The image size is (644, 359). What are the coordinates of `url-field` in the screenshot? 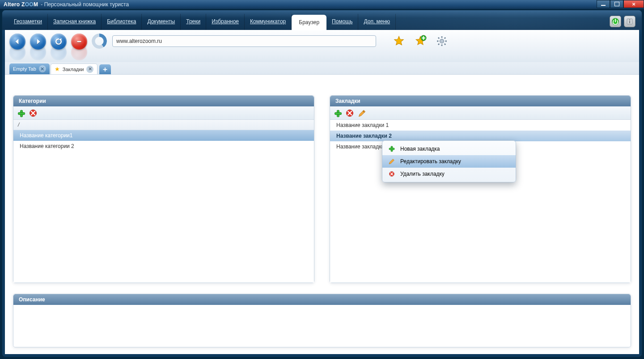 It's located at (244, 41).